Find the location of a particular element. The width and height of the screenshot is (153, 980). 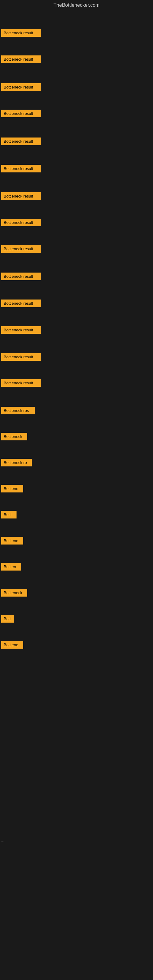

bottleneck-row-9: Bottleneck result is located at coordinates (76, 249).